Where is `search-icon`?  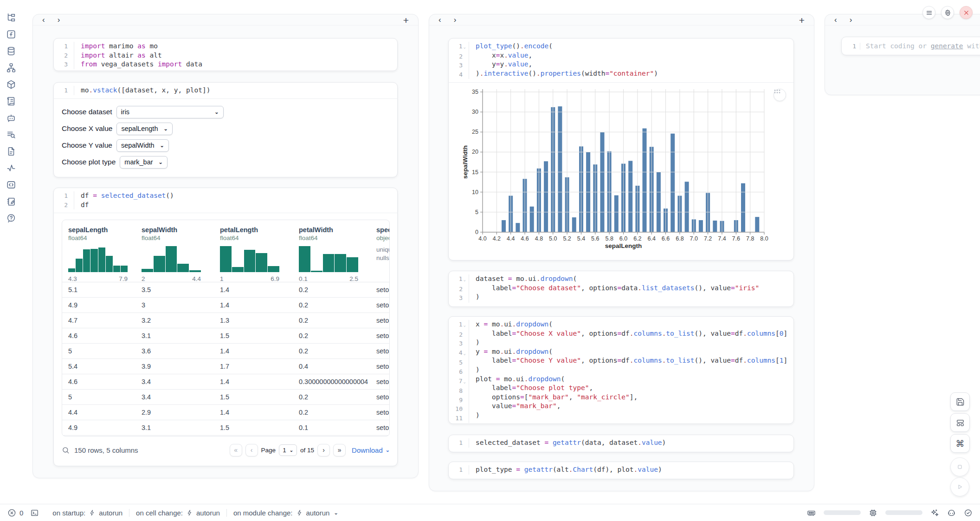
search-icon is located at coordinates (66, 450).